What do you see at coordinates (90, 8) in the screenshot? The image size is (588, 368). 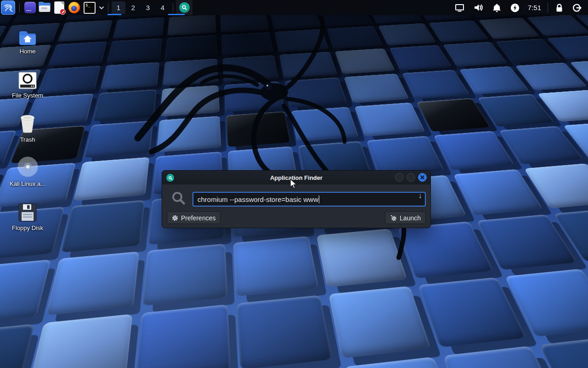 I see `terminal-prompt-icon: $_` at bounding box center [90, 8].